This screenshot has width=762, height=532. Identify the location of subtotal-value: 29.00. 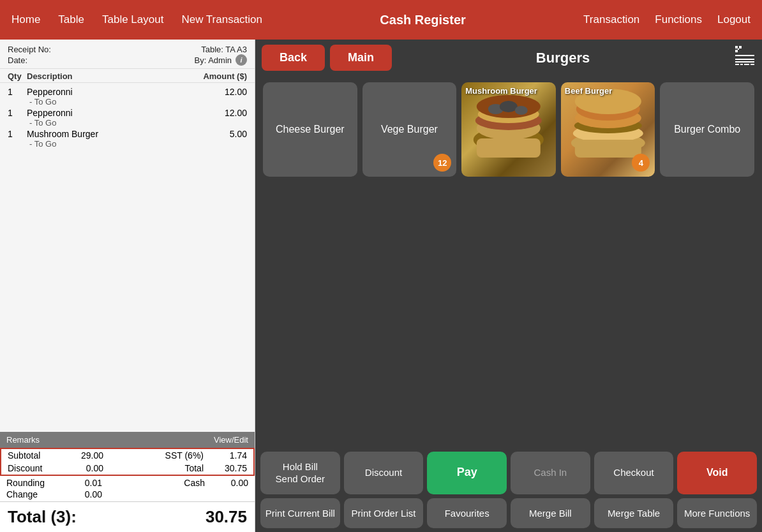
(84, 455).